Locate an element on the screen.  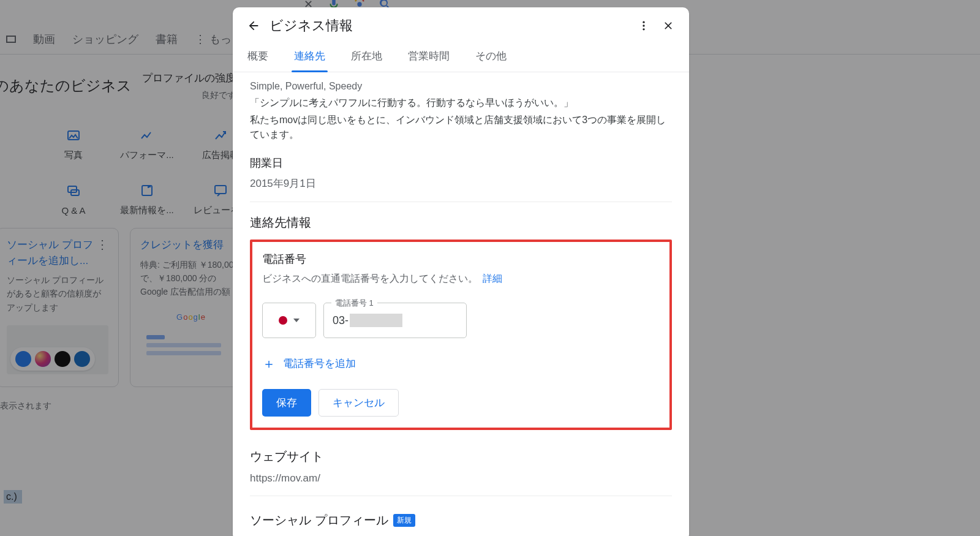
tab-overview: 概要 is located at coordinates (258, 56).